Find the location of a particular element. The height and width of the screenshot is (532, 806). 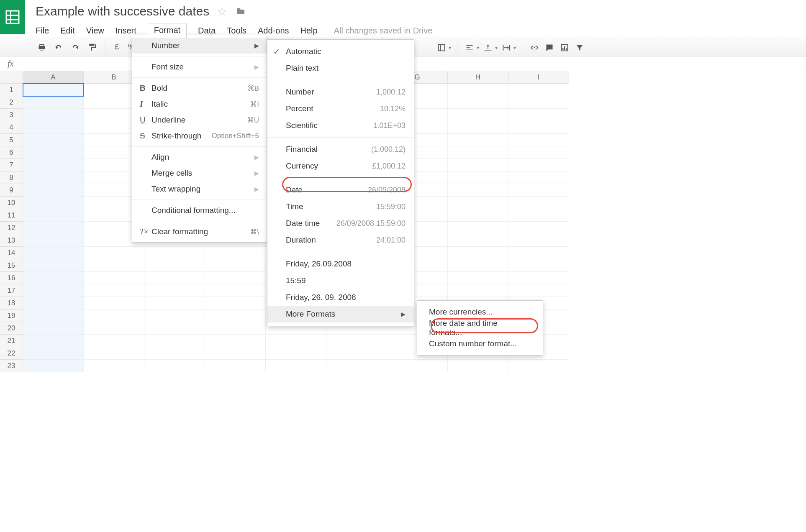

number-custom-1: Friday, 26.09.2008 is located at coordinates (341, 264).